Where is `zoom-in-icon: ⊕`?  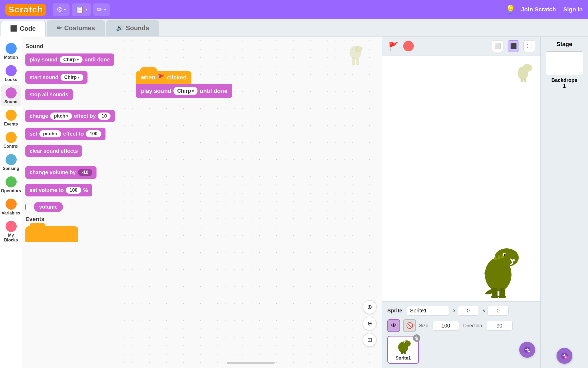
zoom-in-icon: ⊕ is located at coordinates (370, 307).